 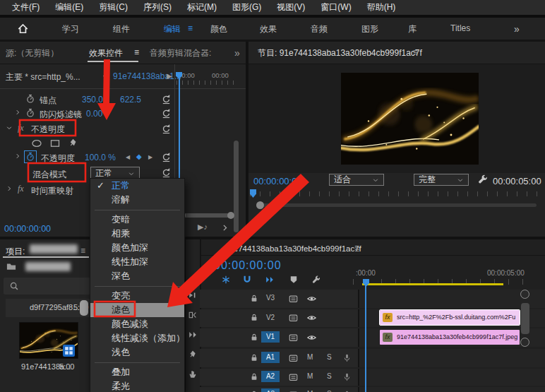 I want to click on ec-hscroll-right-handle, so click(x=231, y=215).